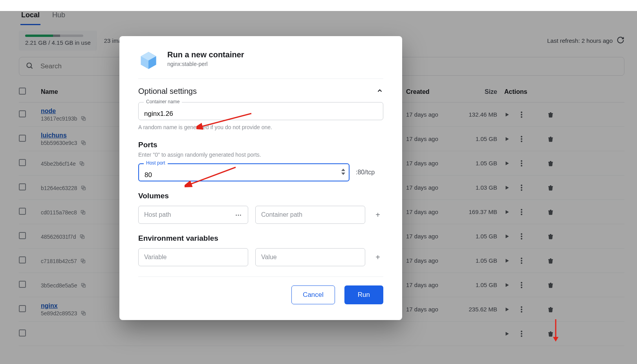  What do you see at coordinates (261, 127) in the screenshot?
I see `container-name-help: A random name is generated if you do not…` at bounding box center [261, 127].